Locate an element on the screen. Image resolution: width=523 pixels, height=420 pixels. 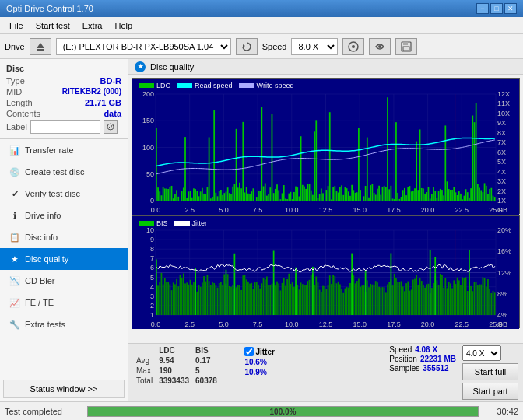
status-text: Test completed is located at coordinates (44, 411).